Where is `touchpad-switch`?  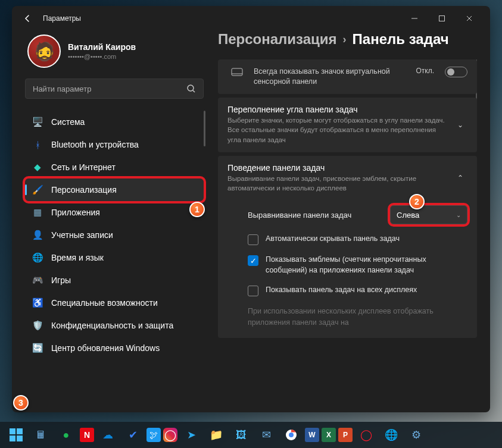 touchpad-switch is located at coordinates (456, 72).